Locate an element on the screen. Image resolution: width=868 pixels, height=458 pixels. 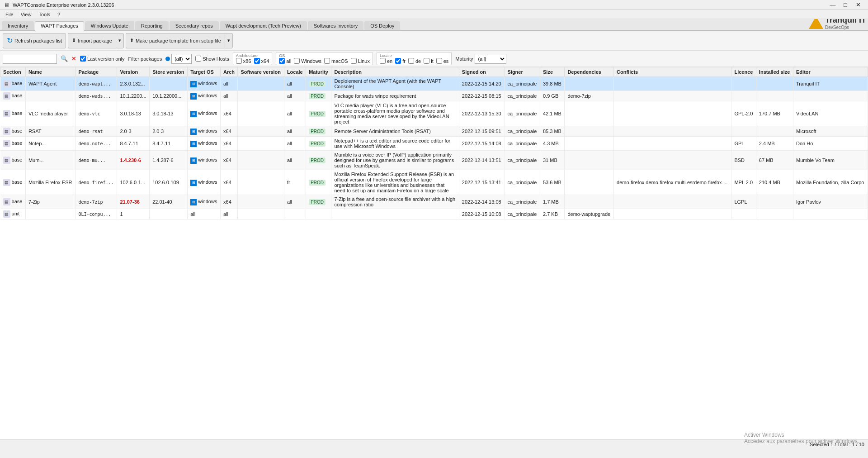
col-maturity: Maturity is located at coordinates (319, 72).